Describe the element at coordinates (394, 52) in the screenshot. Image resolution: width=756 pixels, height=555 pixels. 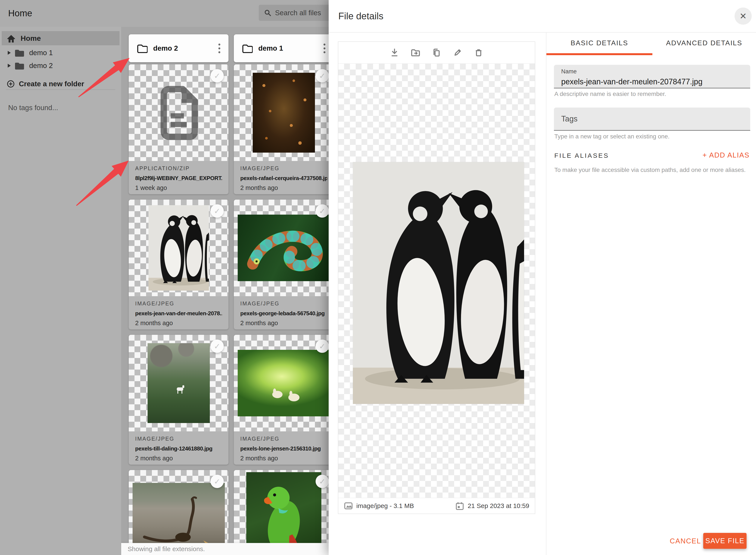
I see `download-icon` at that location.